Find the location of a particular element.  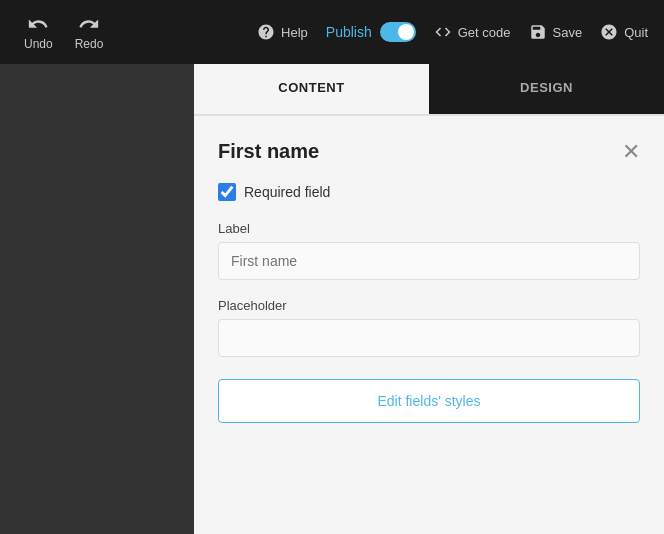

redo-icon is located at coordinates (89, 24).